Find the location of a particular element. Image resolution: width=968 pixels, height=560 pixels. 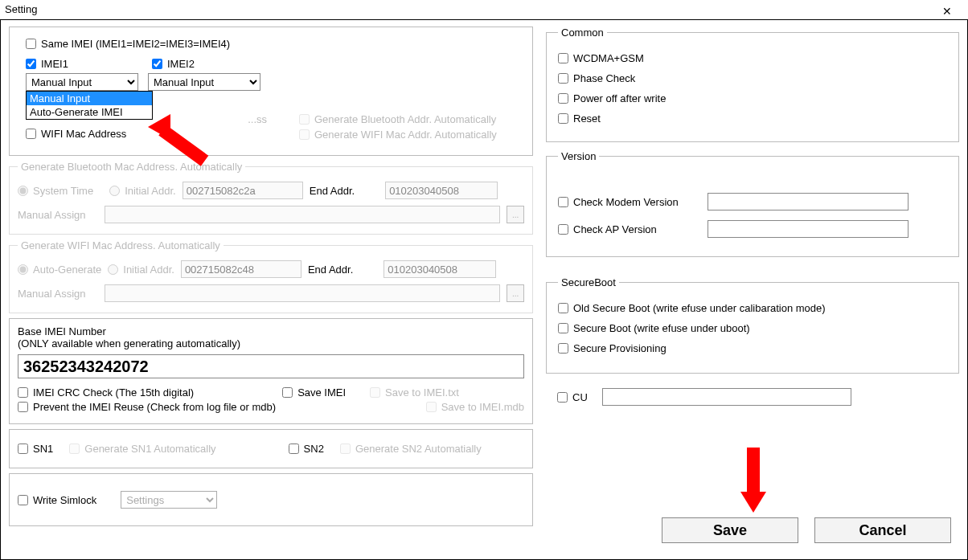

bt-browse-button: ... is located at coordinates (515, 215).